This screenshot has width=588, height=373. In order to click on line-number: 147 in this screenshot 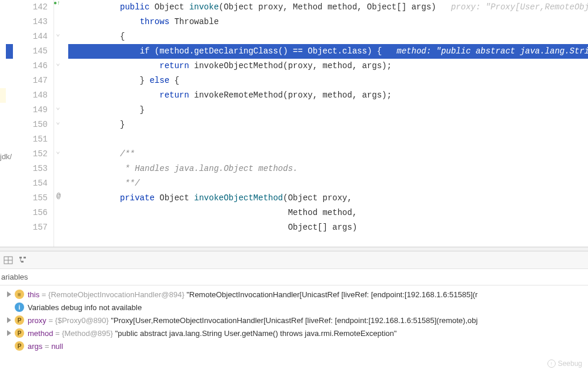, I will do `click(33, 81)`.